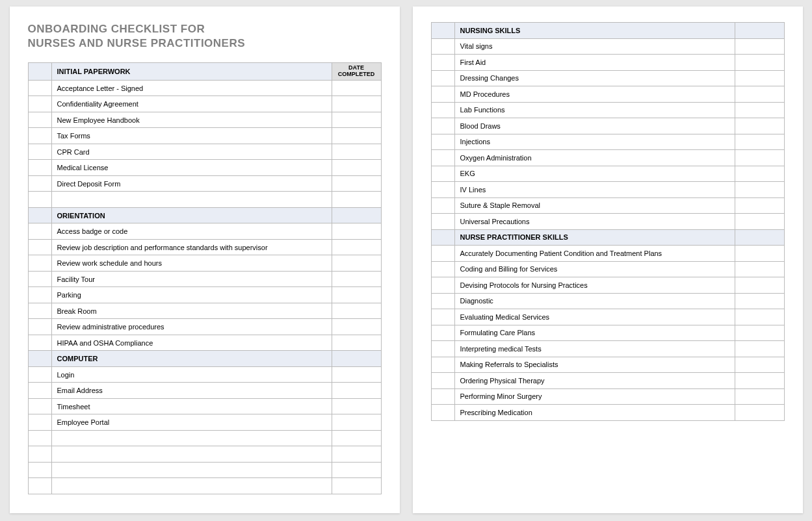 This screenshot has height=521, width=812. I want to click on table-row: Vital signs, so click(607, 47).